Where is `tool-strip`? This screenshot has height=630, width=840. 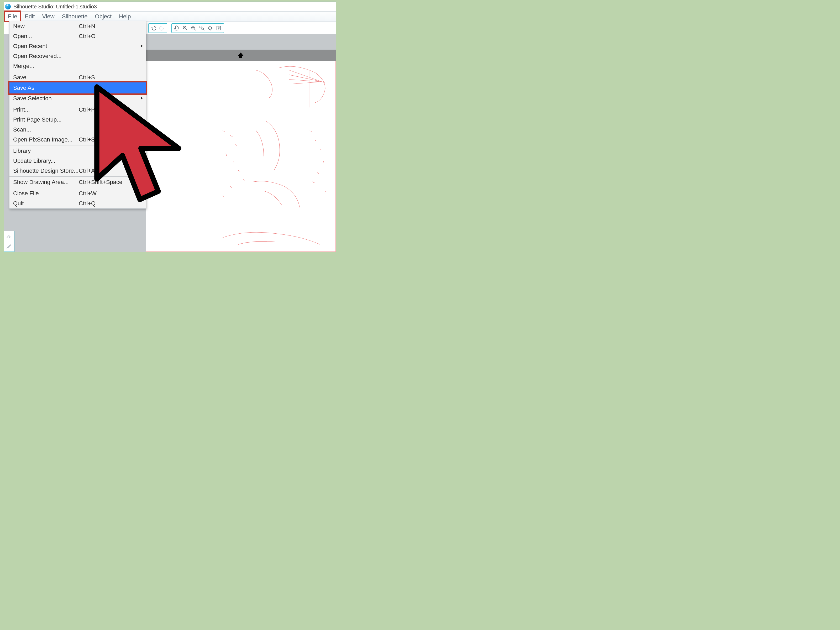 tool-strip is located at coordinates (9, 242).